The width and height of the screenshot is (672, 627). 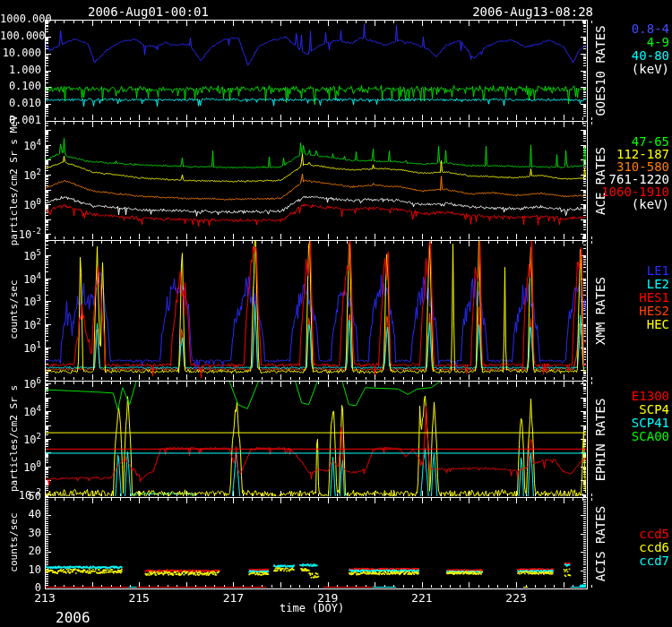 What do you see at coordinates (328, 598) in the screenshot?
I see `x-tick-label-219: 219` at bounding box center [328, 598].